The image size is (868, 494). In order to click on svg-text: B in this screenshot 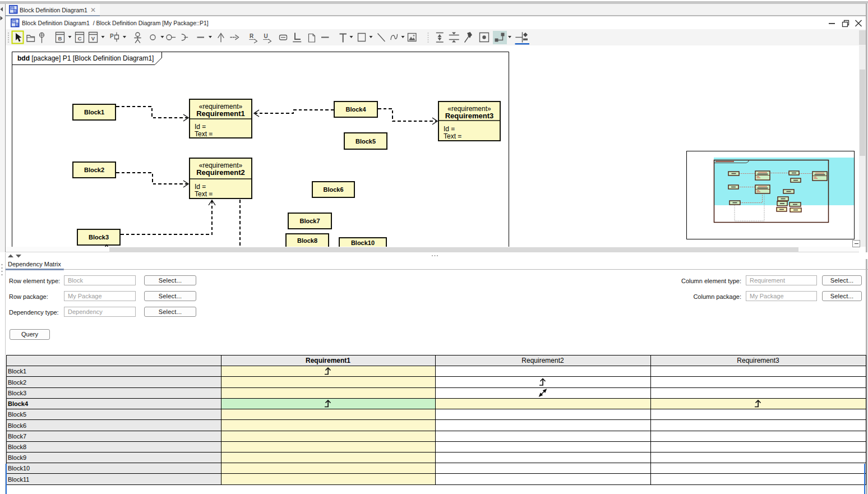, I will do `click(61, 38)`.